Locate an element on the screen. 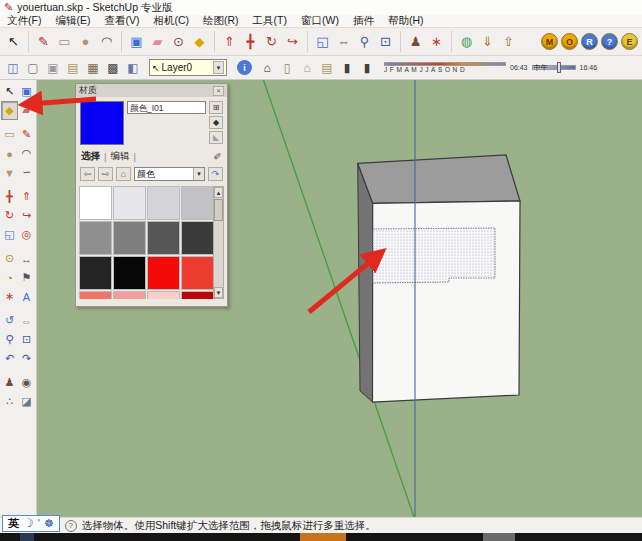  wireframe-button: ▢ is located at coordinates (33, 68).